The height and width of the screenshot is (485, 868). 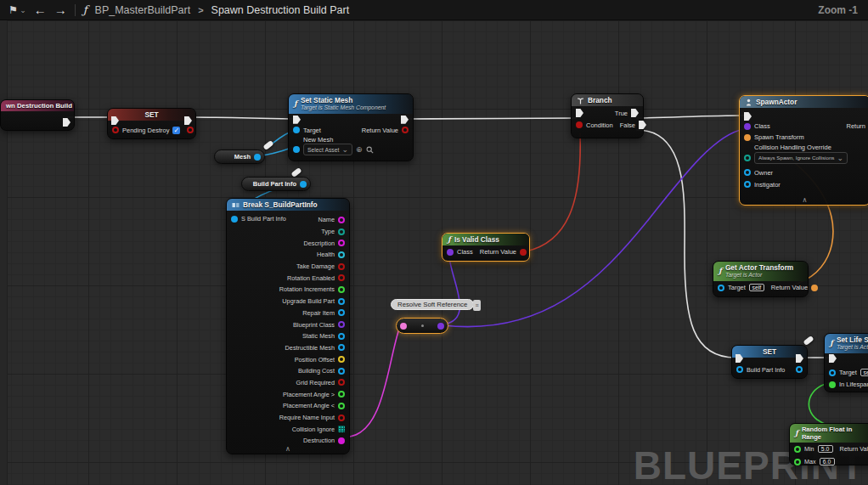 I want to click on bool-output-pin, so click(x=190, y=130).